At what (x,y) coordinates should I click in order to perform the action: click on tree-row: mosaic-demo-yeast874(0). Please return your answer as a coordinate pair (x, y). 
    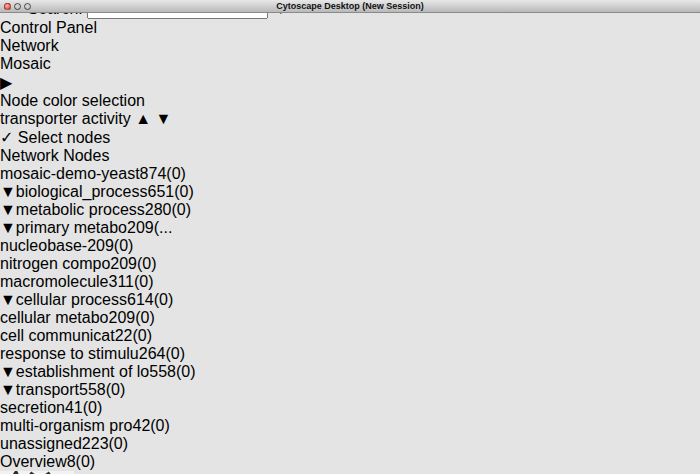
    Looking at the image, I should click on (350, 174).